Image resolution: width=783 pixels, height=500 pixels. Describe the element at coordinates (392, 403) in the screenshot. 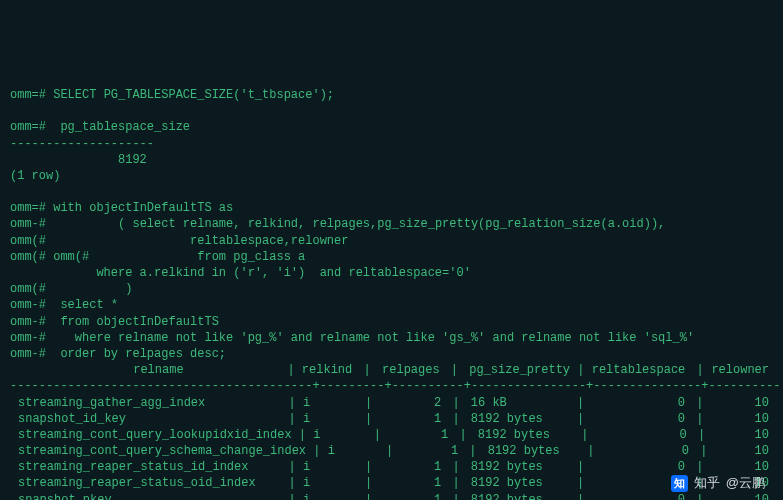

I see `table-row: streaming_gather_agg_index | i | 2 | 16 …` at that location.